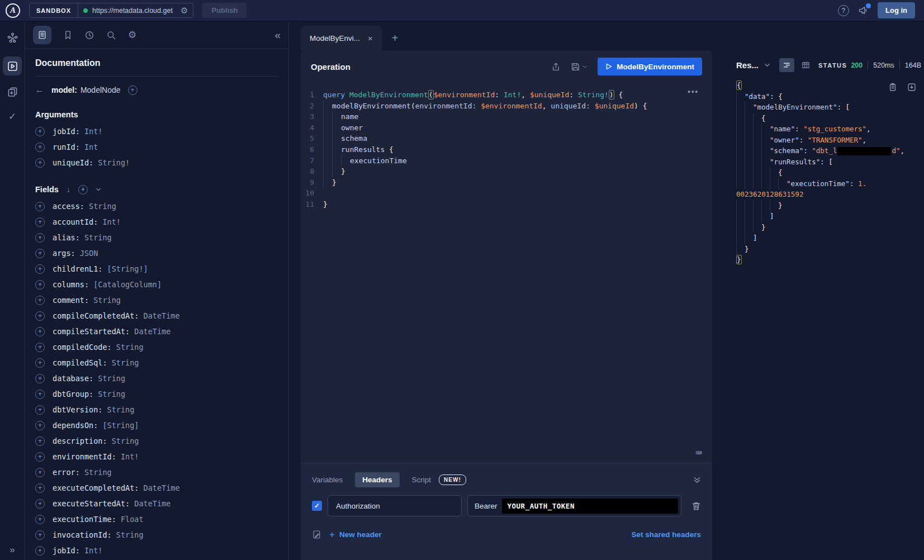 The height and width of the screenshot is (560, 924). I want to click on add-field-icon: +, so click(133, 91).